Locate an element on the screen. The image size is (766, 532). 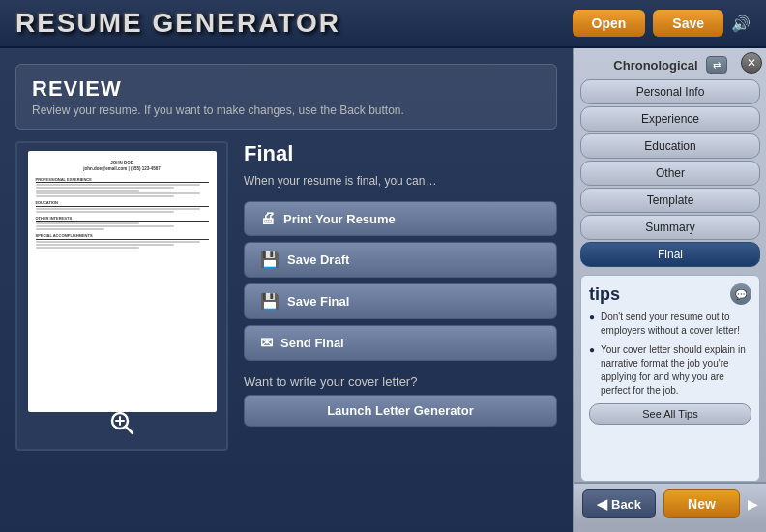
back-label: Back is located at coordinates (627, 505).